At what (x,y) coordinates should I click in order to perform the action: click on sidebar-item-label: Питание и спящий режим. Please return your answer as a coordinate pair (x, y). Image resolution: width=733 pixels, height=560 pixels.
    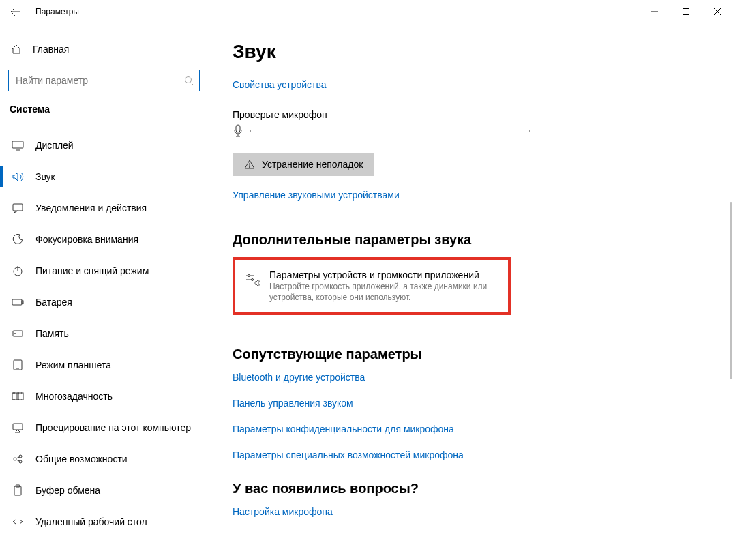
    Looking at the image, I should click on (92, 271).